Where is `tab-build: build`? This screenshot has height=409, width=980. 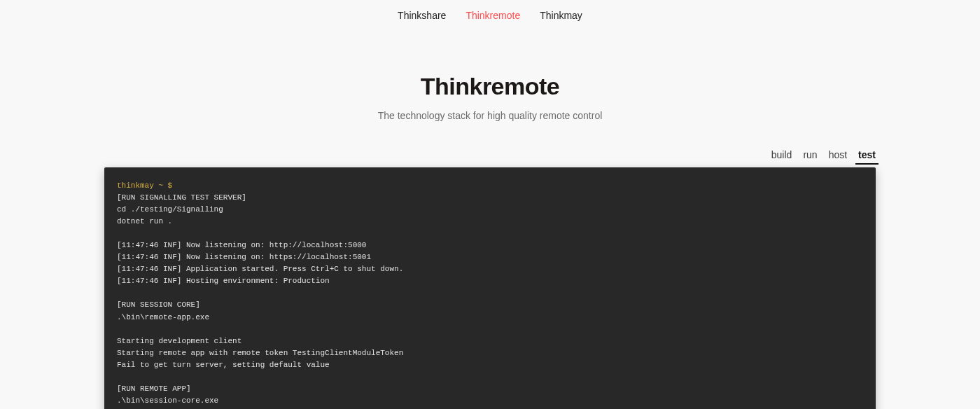
tab-build: build is located at coordinates (782, 156).